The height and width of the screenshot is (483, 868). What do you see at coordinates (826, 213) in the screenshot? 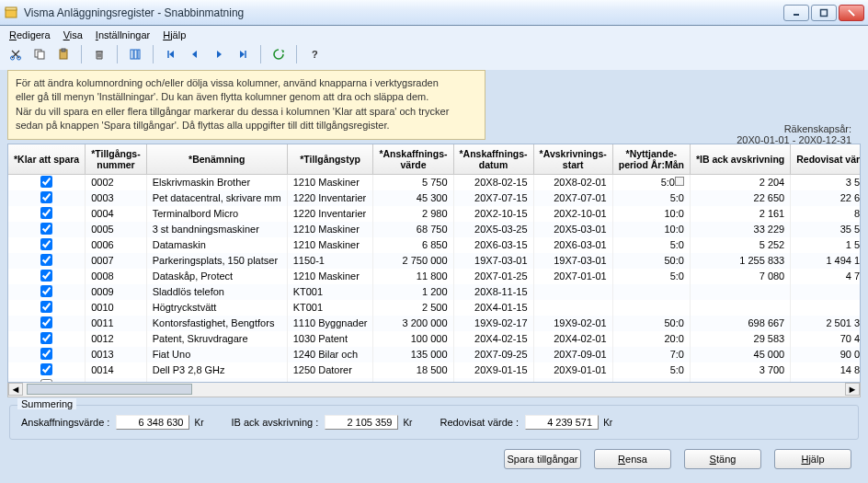
I see `cell: 819` at bounding box center [826, 213].